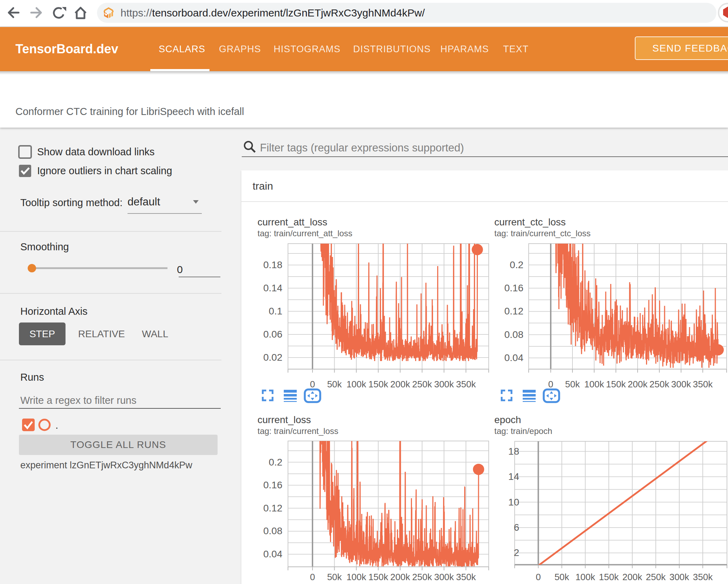  Describe the element at coordinates (516, 552) in the screenshot. I see `svg-text: 2` at that location.